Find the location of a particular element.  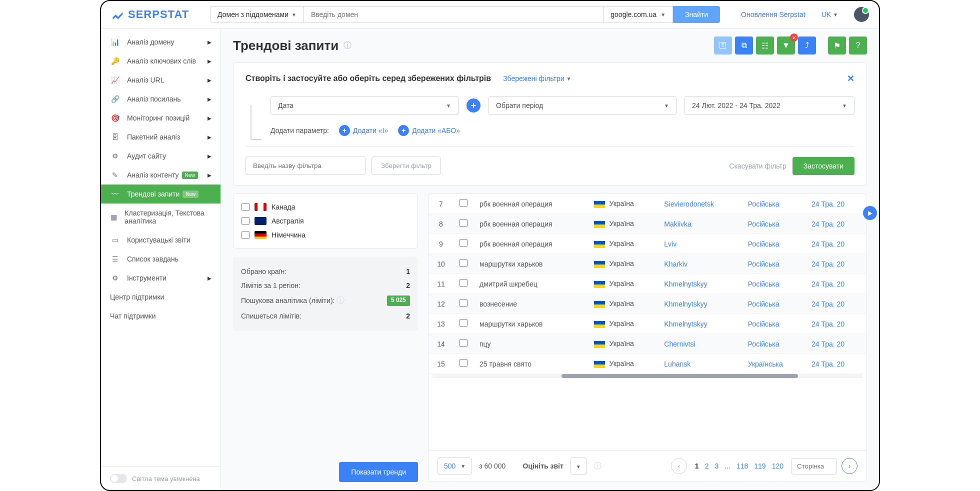

filter-daterange-select: 24 Лют. 2022 - 24 Тра. 2022▼ is located at coordinates (770, 106).